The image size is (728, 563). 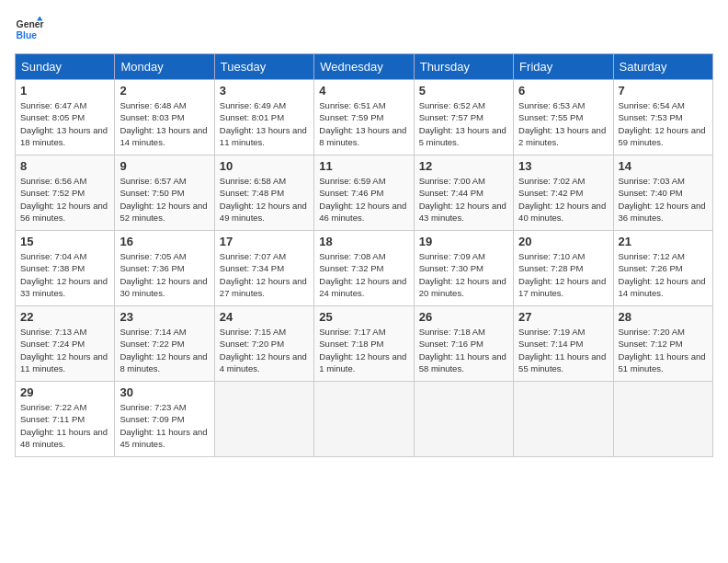 What do you see at coordinates (65, 67) in the screenshot?
I see `day-header-sunday: Sunday` at bounding box center [65, 67].